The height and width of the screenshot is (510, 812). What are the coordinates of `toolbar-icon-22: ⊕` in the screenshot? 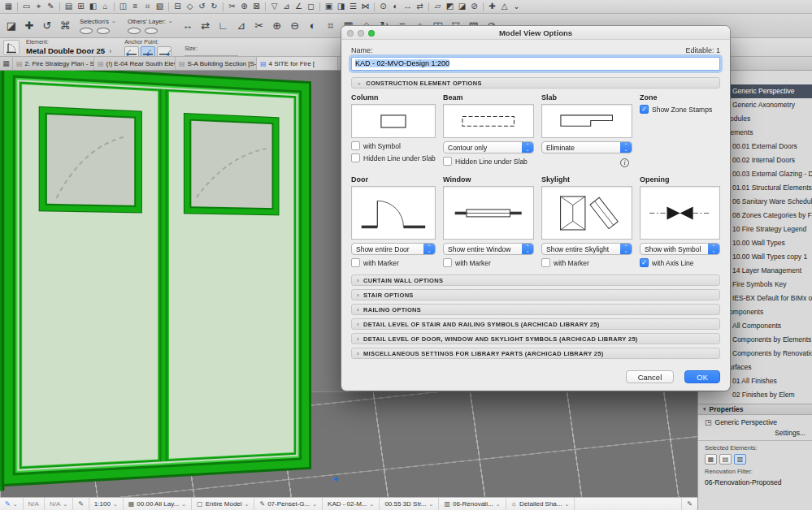 It's located at (244, 6).